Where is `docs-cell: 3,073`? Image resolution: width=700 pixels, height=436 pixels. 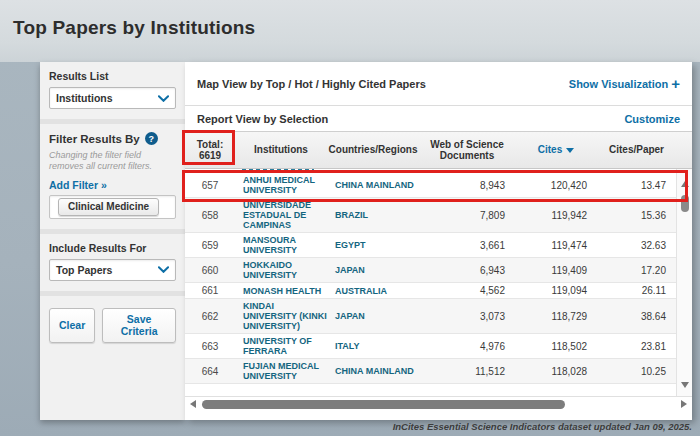 docs-cell: 3,073 is located at coordinates (467, 316).